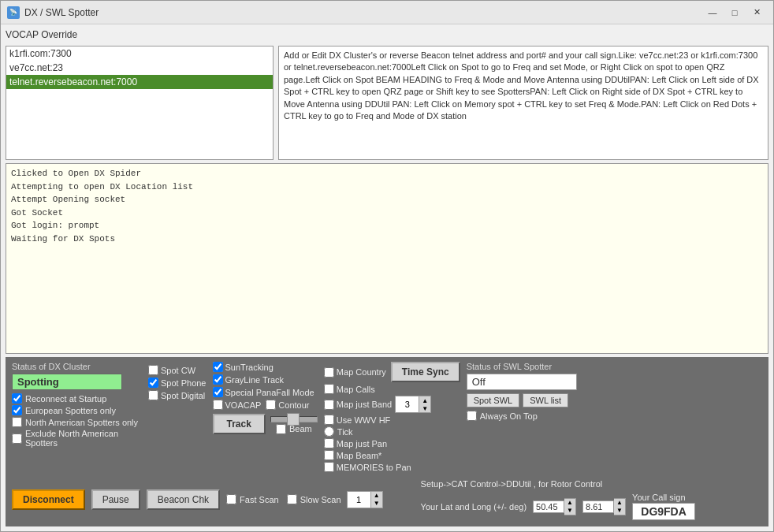  I want to click on map-just-band-checkbox, so click(329, 405).